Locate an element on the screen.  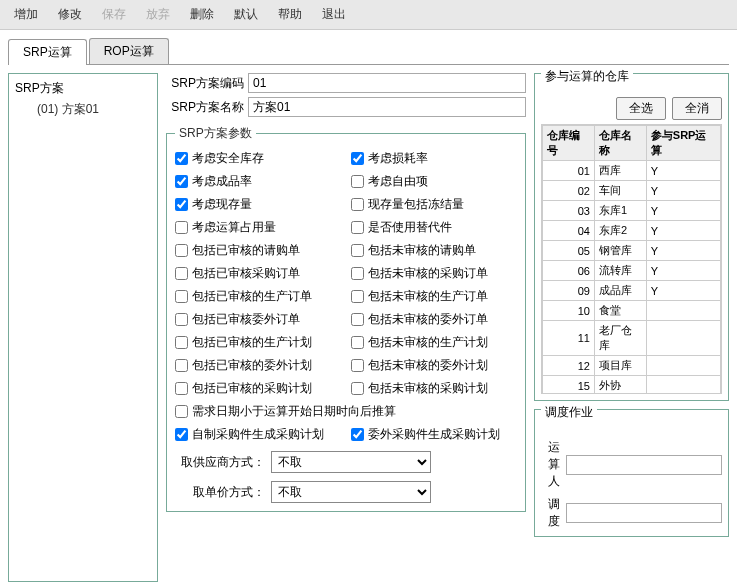
check-label-14: 包括已审核委外订单 is located at coordinates (246, 320).